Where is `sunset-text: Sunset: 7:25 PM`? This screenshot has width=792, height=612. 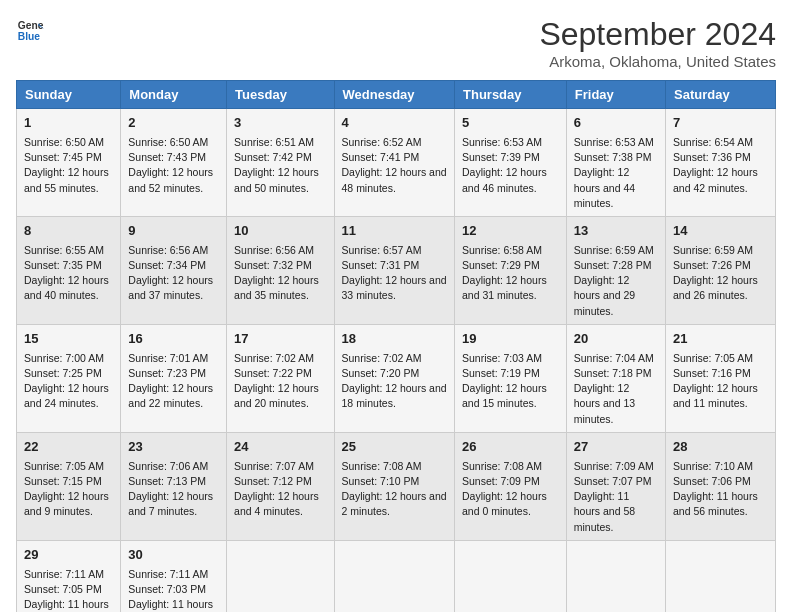
sunset-text: Sunset: 7:25 PM is located at coordinates (63, 373).